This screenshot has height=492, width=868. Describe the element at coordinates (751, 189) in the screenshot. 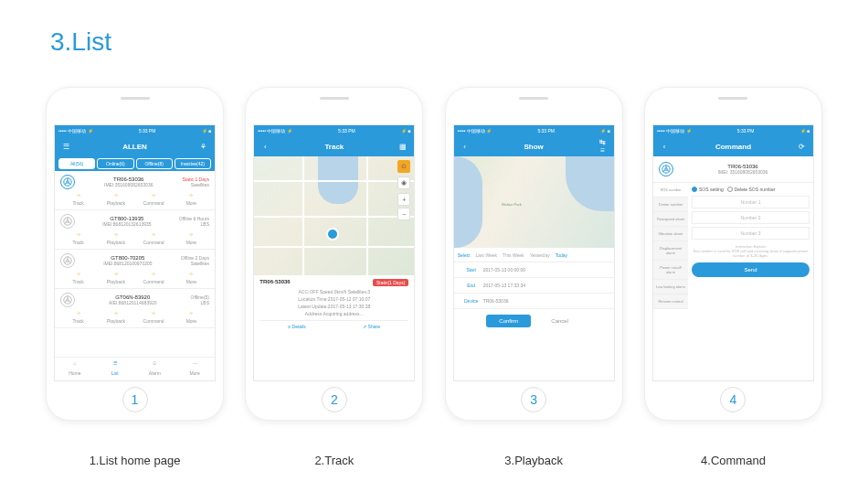

I see `radio-delete-sos: Delete SOS number` at that location.